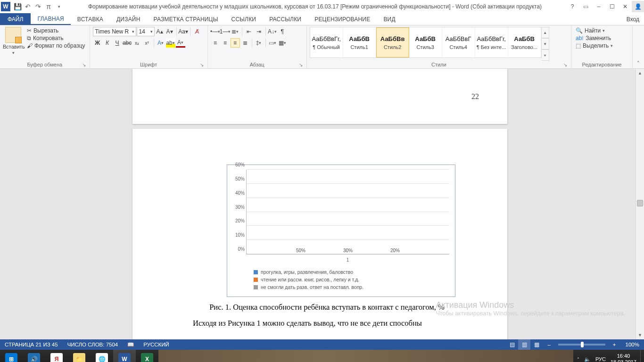 This screenshot has height=362, width=644. I want to click on task-sound-icon: 🔊, so click(34, 356).